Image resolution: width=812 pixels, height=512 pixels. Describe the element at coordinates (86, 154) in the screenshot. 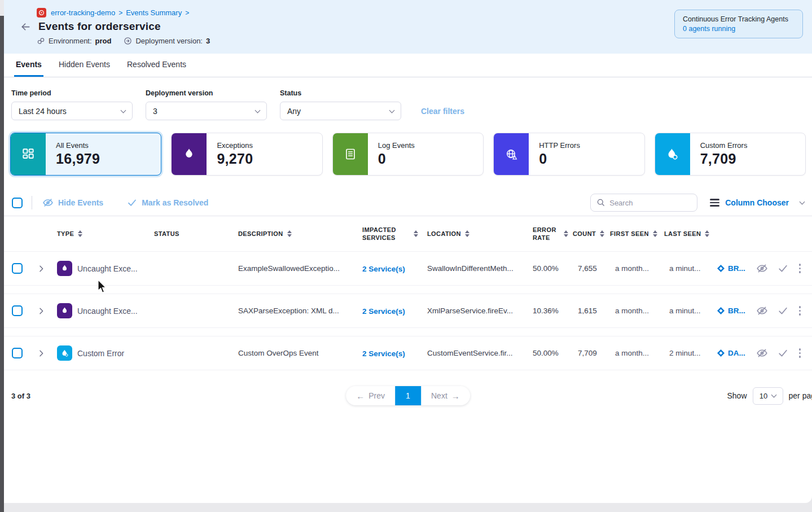

I see `card-all-events: All Events 16,979` at that location.